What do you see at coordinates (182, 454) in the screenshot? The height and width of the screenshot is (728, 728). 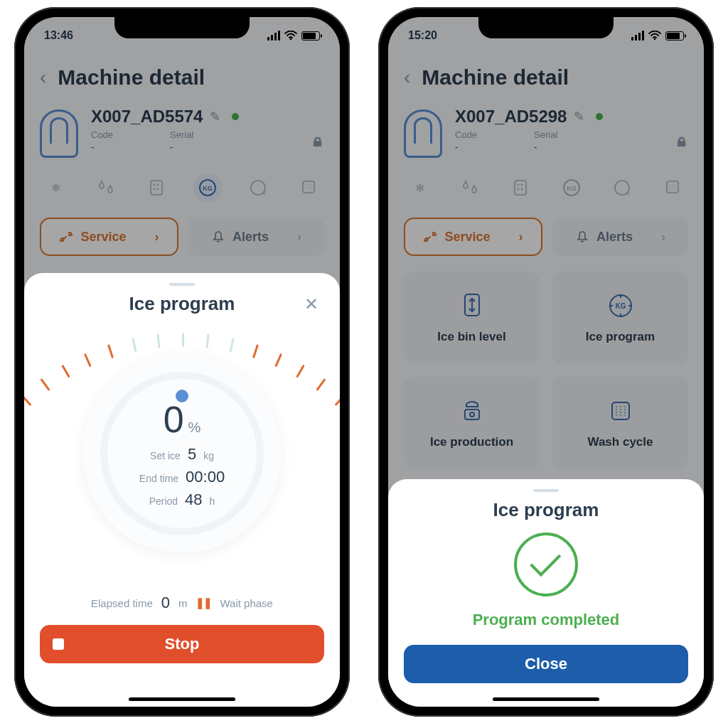 I see `progress-dial: 0 % Set ice 5 kg End time 00:00` at bounding box center [182, 454].